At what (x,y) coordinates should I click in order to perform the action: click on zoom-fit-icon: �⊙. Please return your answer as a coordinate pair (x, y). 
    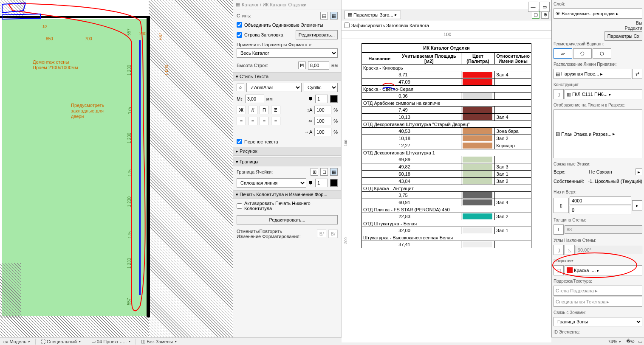
    Looking at the image, I should click on (630, 341).